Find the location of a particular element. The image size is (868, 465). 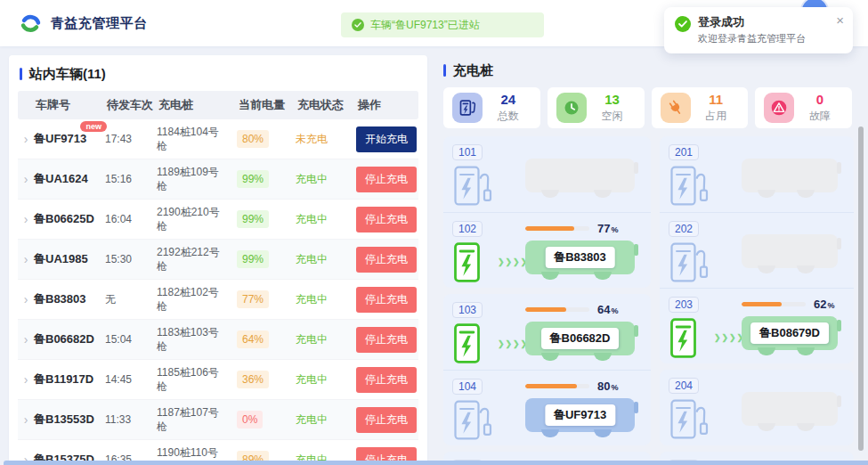

plate-number: 鲁UA1624 is located at coordinates (69, 179).